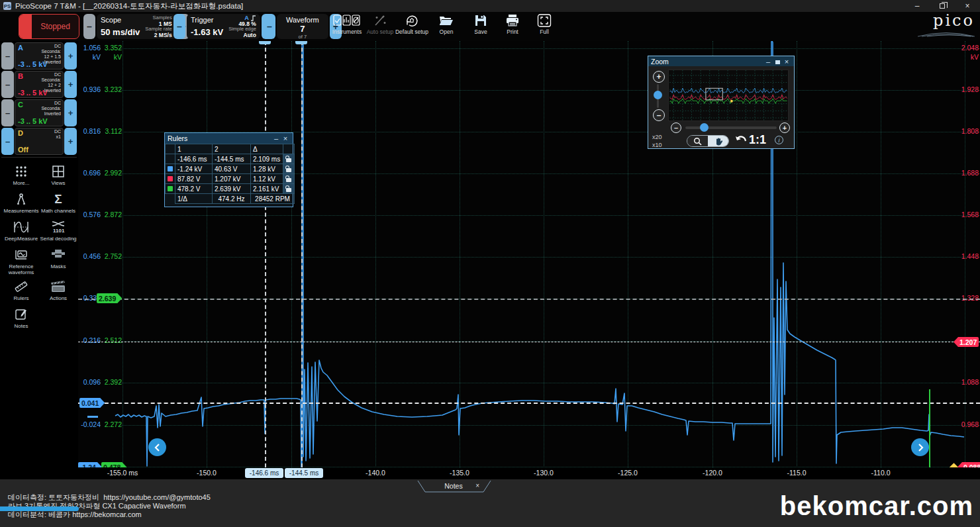 The height and width of the screenshot is (527, 980). What do you see at coordinates (797, 473) in the screenshot?
I see `axis-tick-x: -115.0` at bounding box center [797, 473].